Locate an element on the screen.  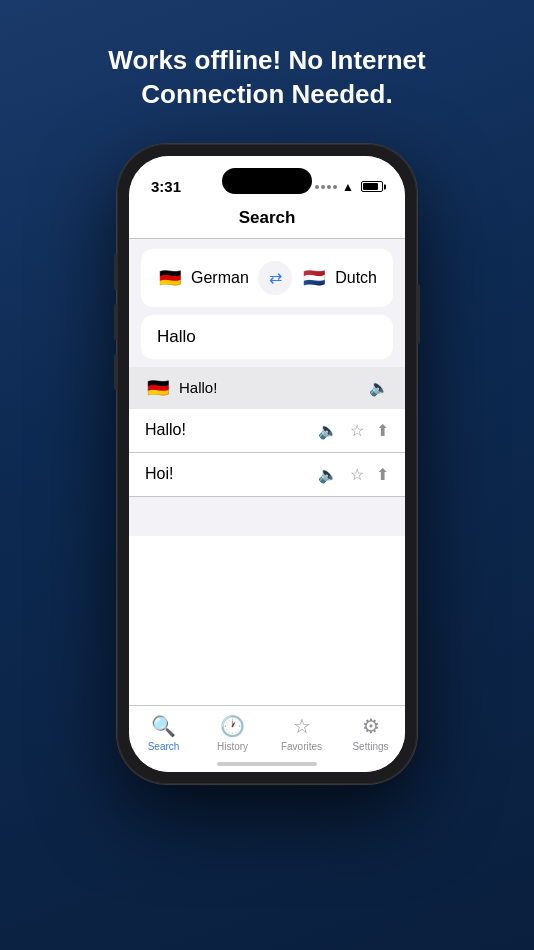
result-text-1: Hoi! is located at coordinates (159, 474).